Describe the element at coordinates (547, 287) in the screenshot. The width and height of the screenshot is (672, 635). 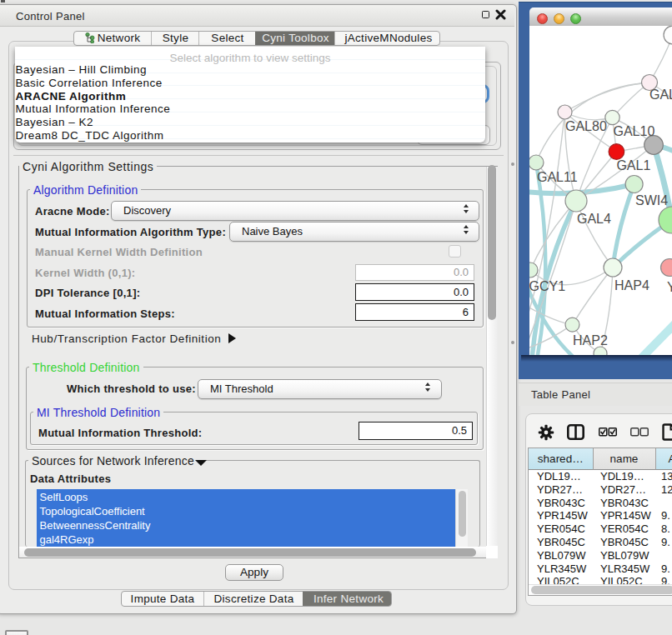
I see `svg-text: GCY1` at that location.